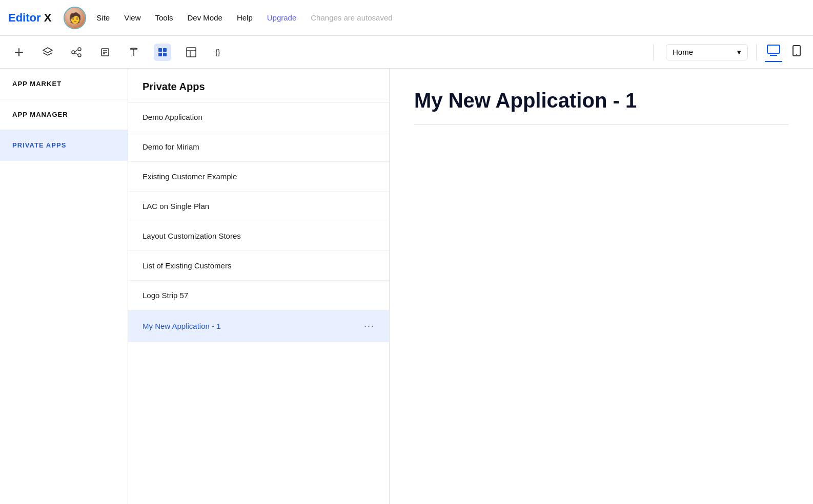  Describe the element at coordinates (774, 52) in the screenshot. I see `desktop-view-button` at that location.